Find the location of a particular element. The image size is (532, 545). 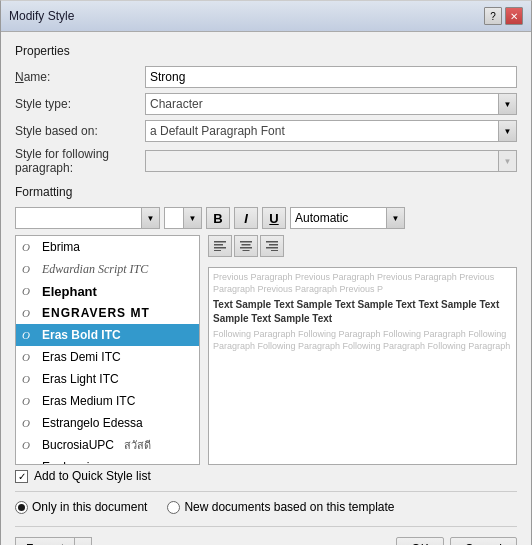

close-button: ✕ is located at coordinates (514, 16).